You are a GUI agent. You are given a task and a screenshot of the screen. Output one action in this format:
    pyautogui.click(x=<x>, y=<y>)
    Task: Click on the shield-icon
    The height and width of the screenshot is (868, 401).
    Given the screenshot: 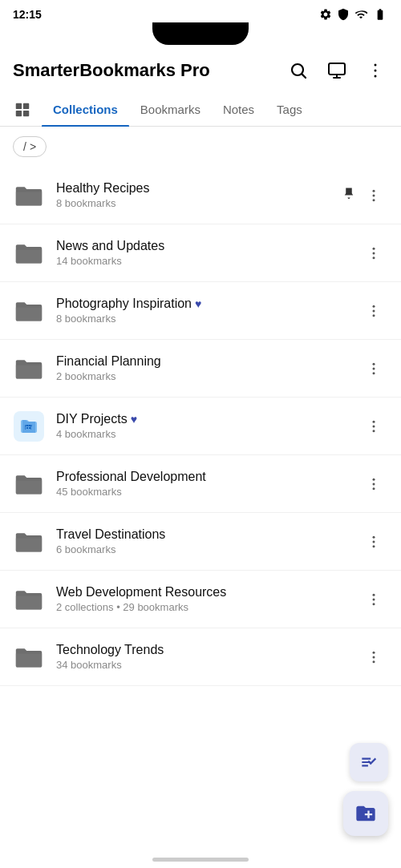 What is the action you would take?
    pyautogui.click(x=343, y=14)
    